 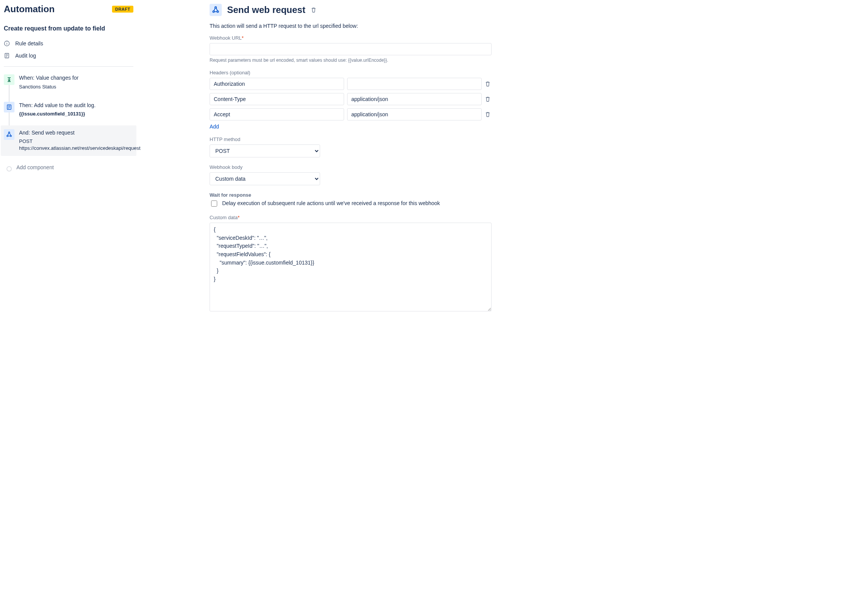 I want to click on step-url: https://convex.atlassian.net/rest/servic…, so click(x=80, y=148).